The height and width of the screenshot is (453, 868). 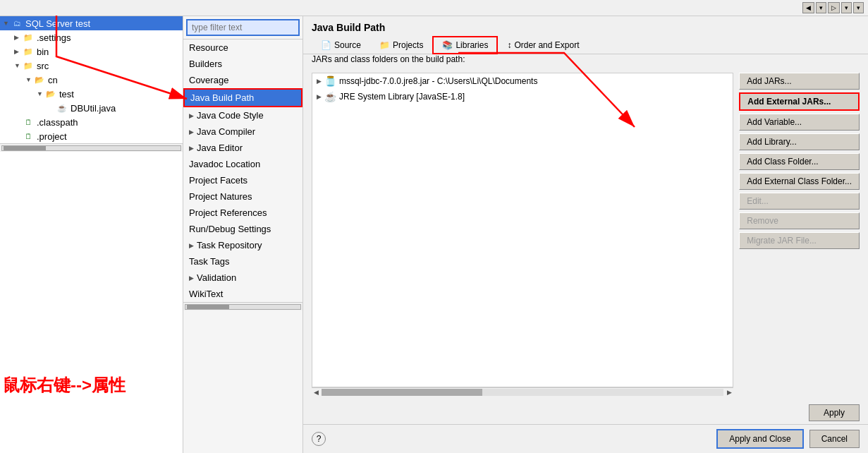 I want to click on settings-label: Validation, so click(x=216, y=278).